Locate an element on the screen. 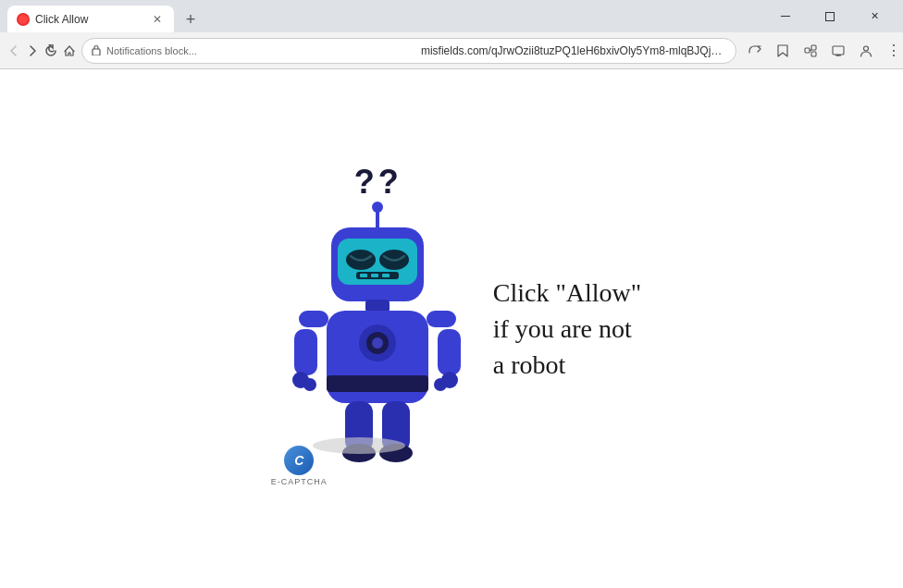 The height and width of the screenshot is (588, 903). main-text-line3: a robot is located at coordinates (568, 364).